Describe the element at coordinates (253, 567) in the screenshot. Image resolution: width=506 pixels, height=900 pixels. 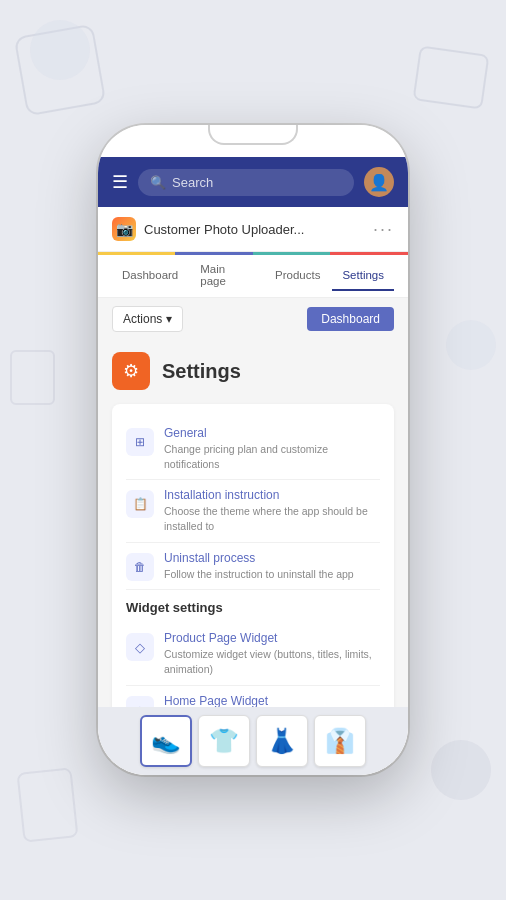
I see `settings-item-uninstall: 🗑 Uninstall process Follow the instructi…` at that location.